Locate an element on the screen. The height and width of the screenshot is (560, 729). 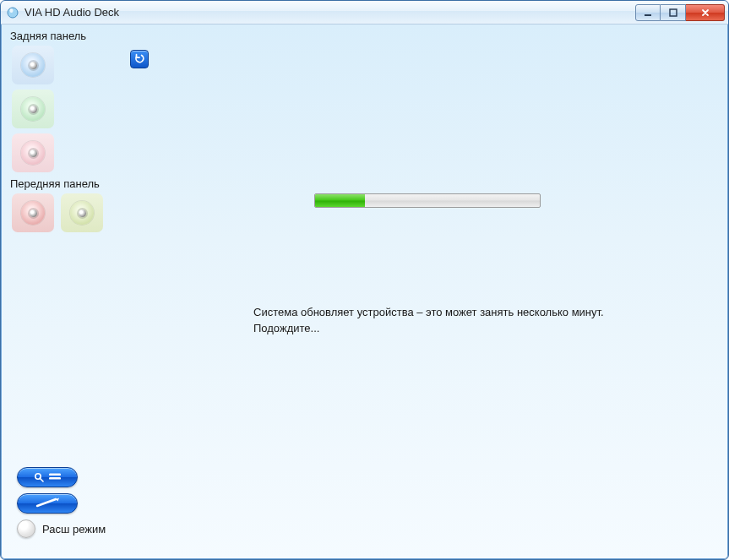
jack-mic is located at coordinates (33, 153).